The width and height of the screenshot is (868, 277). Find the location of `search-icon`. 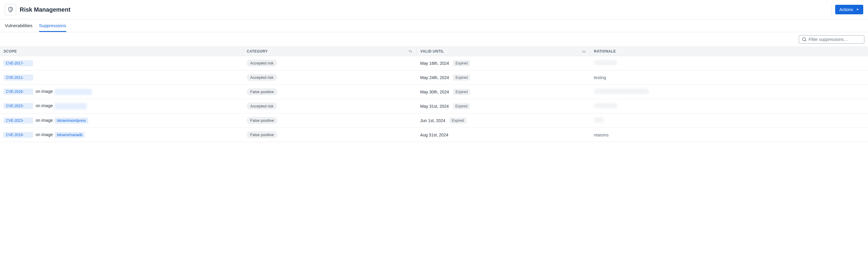

search-icon is located at coordinates (804, 39).